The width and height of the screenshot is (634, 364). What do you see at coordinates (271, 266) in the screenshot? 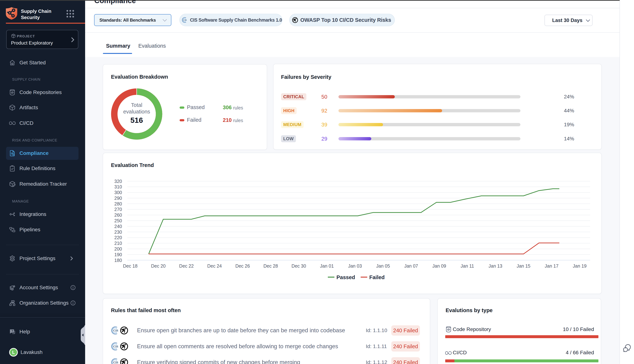
I see `svg-text: Dec 28` at bounding box center [271, 266].